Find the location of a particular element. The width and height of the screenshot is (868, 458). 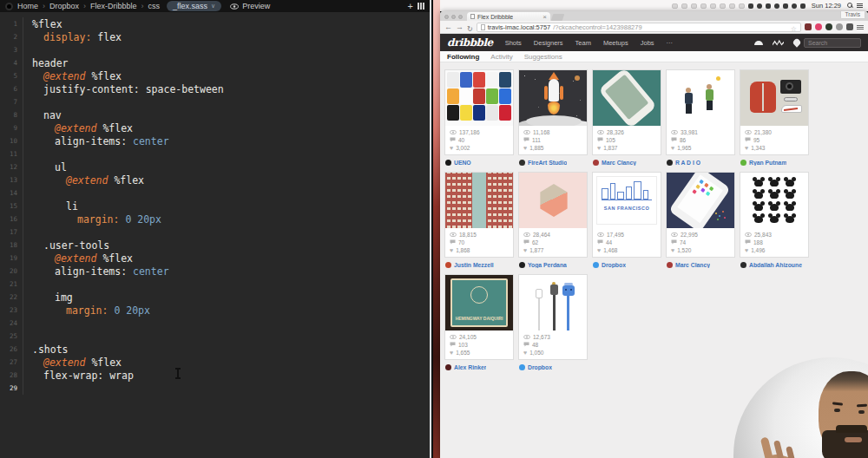

shot-art-iso-phone is located at coordinates (627, 98).